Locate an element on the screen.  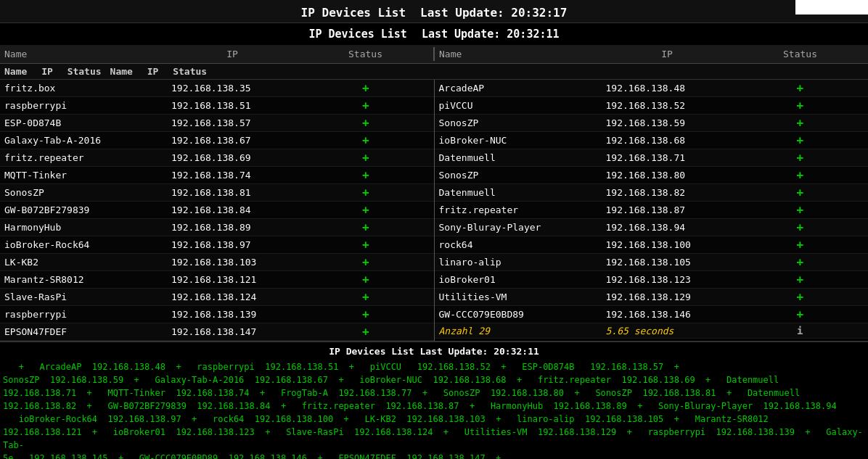
table-row: ESP-0D874B192.168.138.57+ is located at coordinates (217, 123).